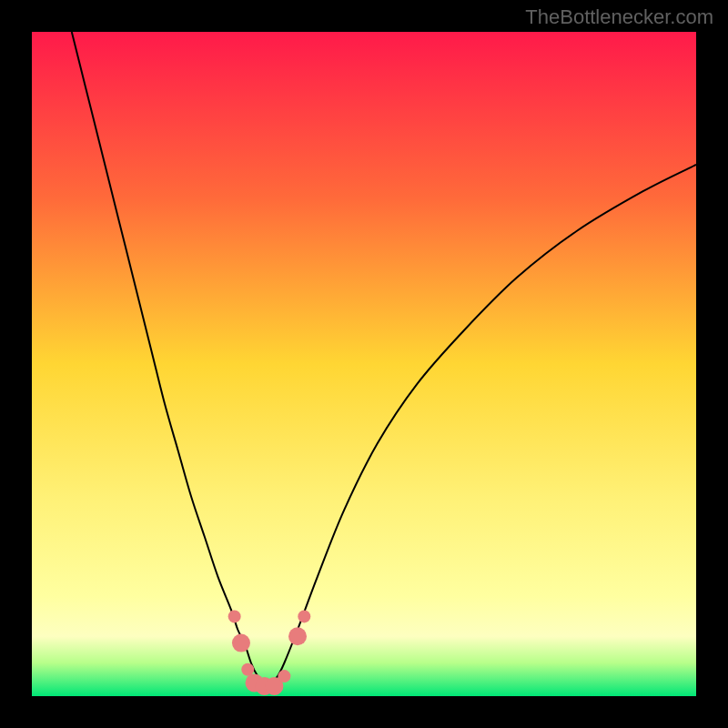 This screenshot has width=728, height=728. I want to click on highlight-markers, so click(269, 652).